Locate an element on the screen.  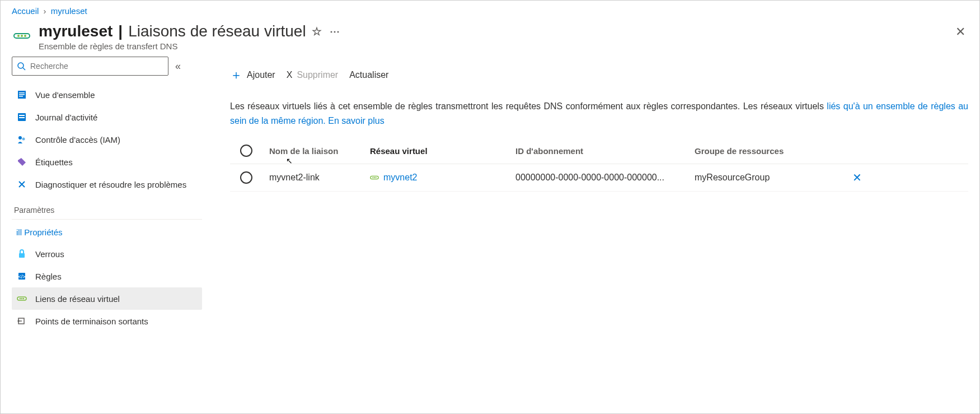
sidebar-item-label: Étiquettes is located at coordinates (54, 162).